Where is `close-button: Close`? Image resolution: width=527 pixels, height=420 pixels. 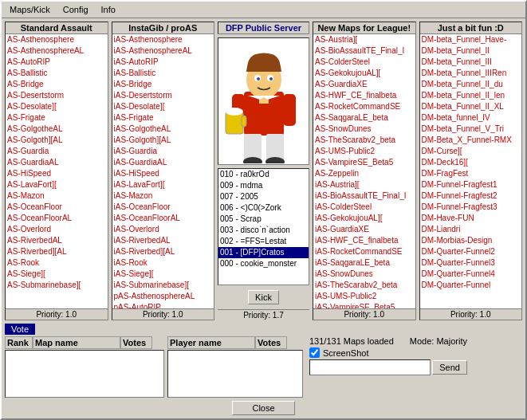 close-button: Close is located at coordinates (263, 408).